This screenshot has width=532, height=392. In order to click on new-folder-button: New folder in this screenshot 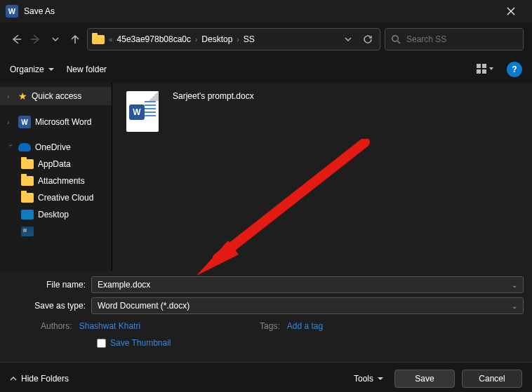, I will do `click(87, 69)`.